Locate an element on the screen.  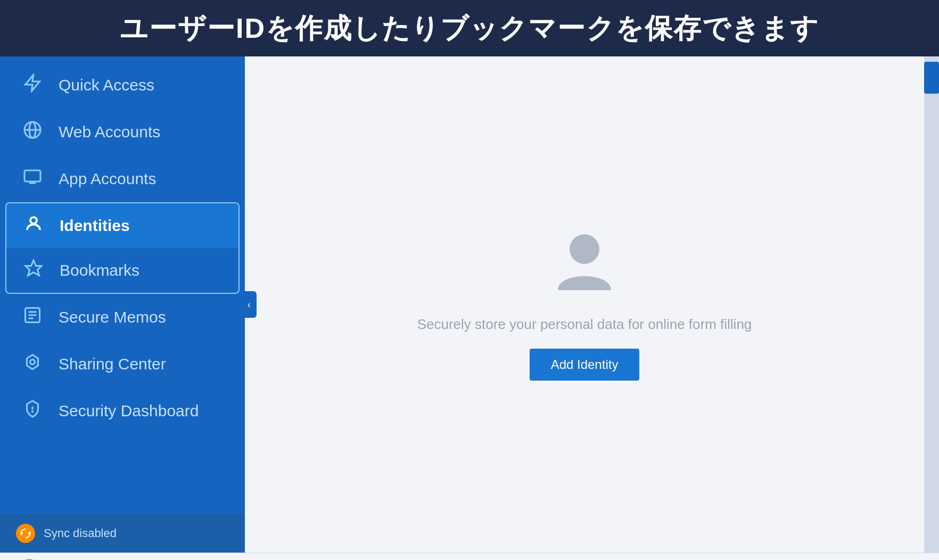
add-identity-button: Add Identity is located at coordinates (584, 365).